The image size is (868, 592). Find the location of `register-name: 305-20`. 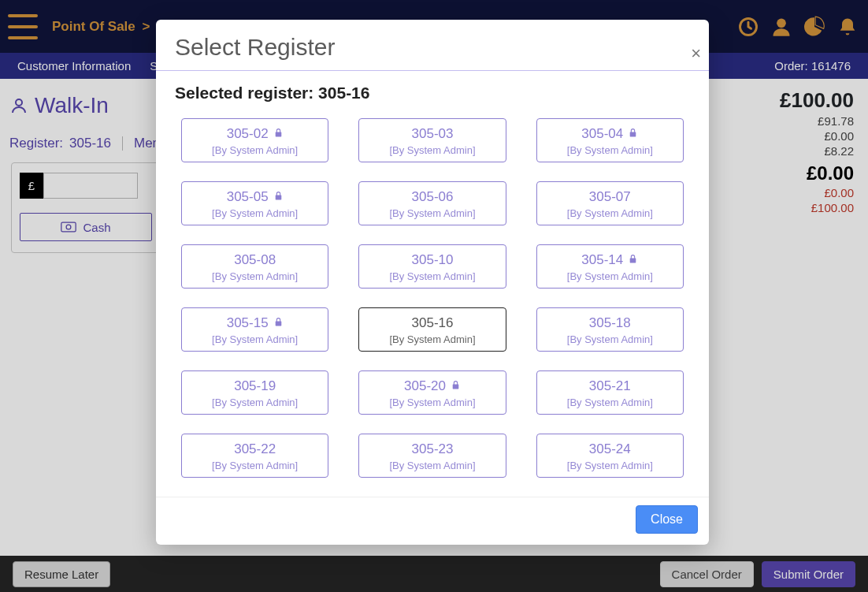

register-name: 305-20 is located at coordinates (432, 386).